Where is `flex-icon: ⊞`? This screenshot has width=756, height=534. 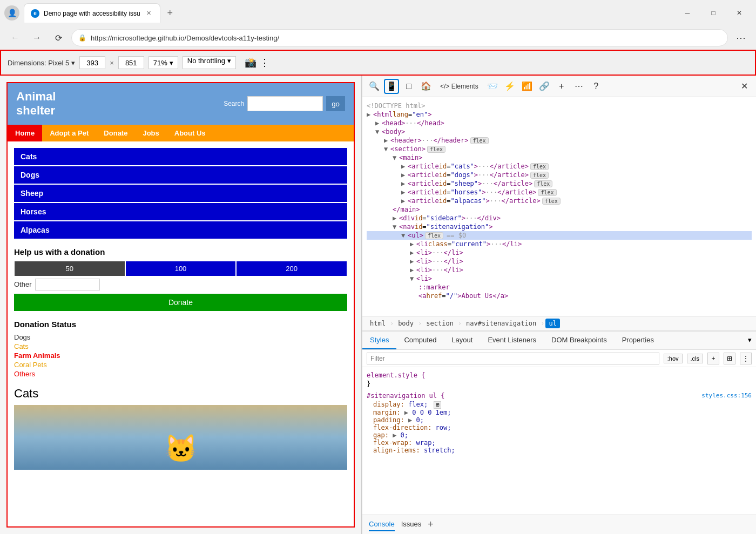 flex-icon: ⊞ is located at coordinates (437, 405).